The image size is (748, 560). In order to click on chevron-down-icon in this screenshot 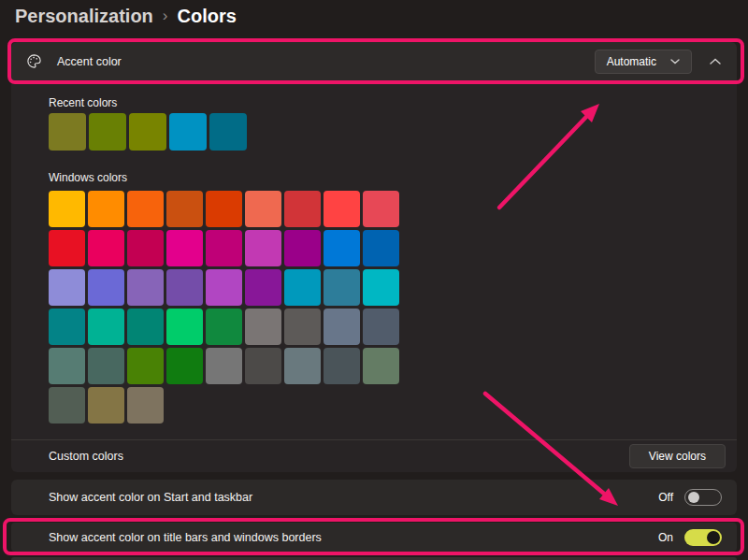, I will do `click(675, 62)`.